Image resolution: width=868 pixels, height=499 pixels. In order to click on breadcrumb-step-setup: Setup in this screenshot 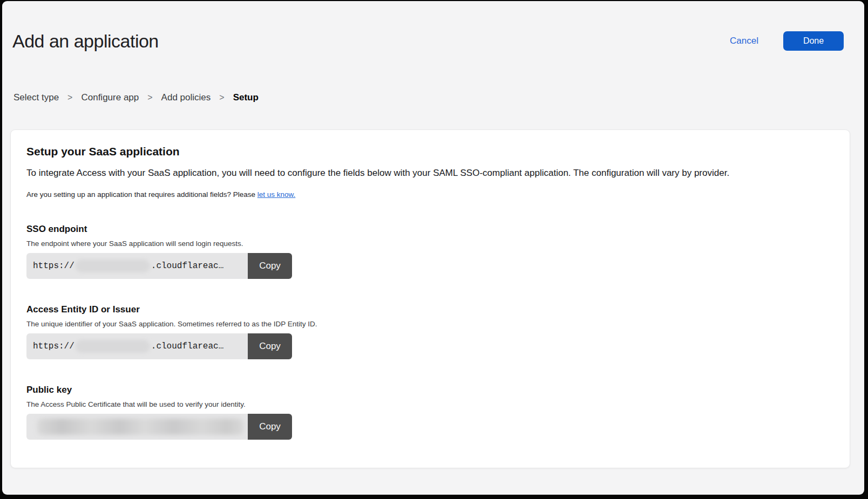, I will do `click(246, 98)`.